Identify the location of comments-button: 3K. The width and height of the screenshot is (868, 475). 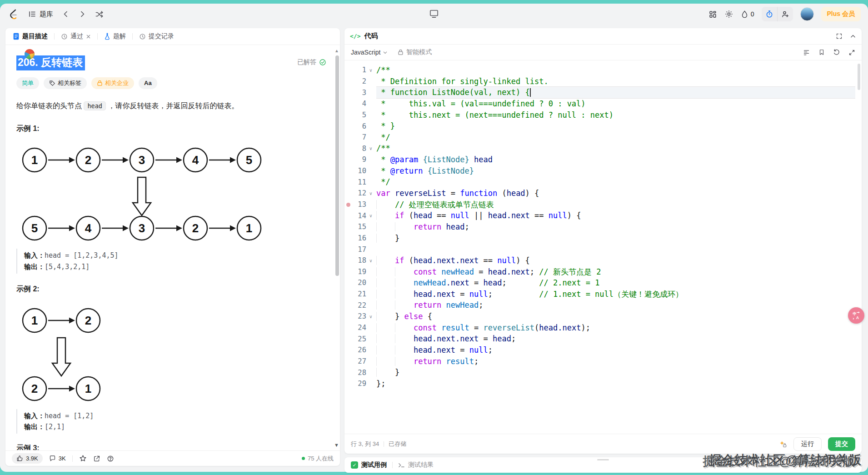
(57, 458).